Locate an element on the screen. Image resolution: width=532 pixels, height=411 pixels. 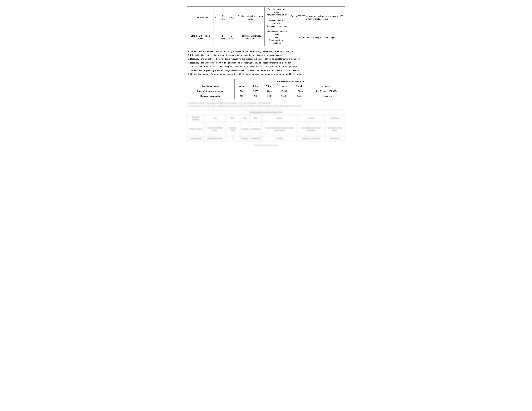
col-header-1: < 4 hrs is located at coordinates (242, 86).